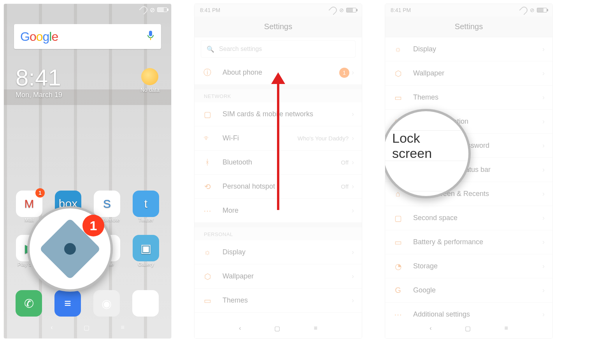  I want to click on badge: 1, so click(40, 193).